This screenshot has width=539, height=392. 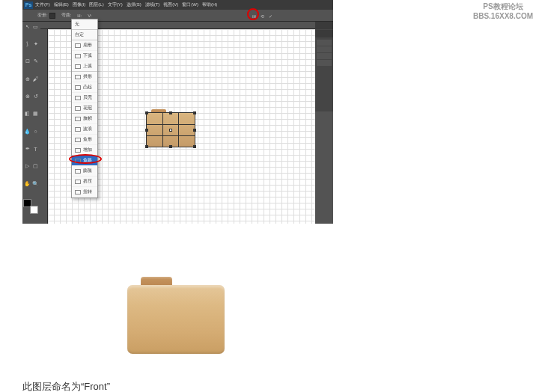 I want to click on handle-bot-mid, so click(x=171, y=147).